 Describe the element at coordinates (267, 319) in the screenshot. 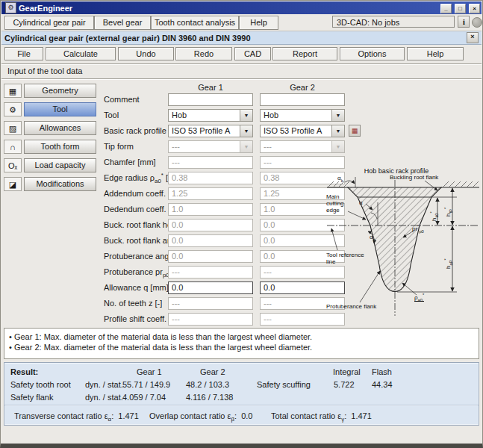

I see `profile-shift-coeff-gear2-value: ---` at that location.